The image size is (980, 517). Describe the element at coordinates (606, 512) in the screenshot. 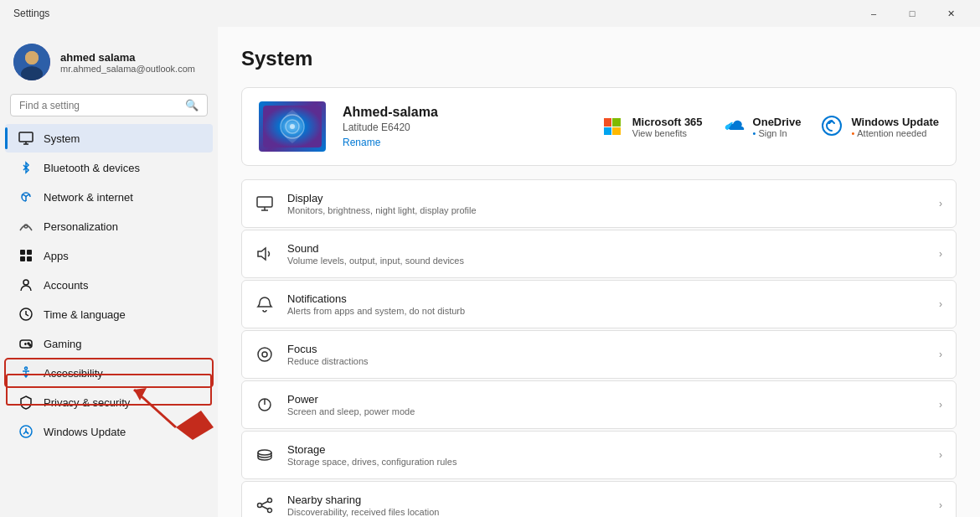

I see `setting-desc: Discoverability, received files location` at that location.